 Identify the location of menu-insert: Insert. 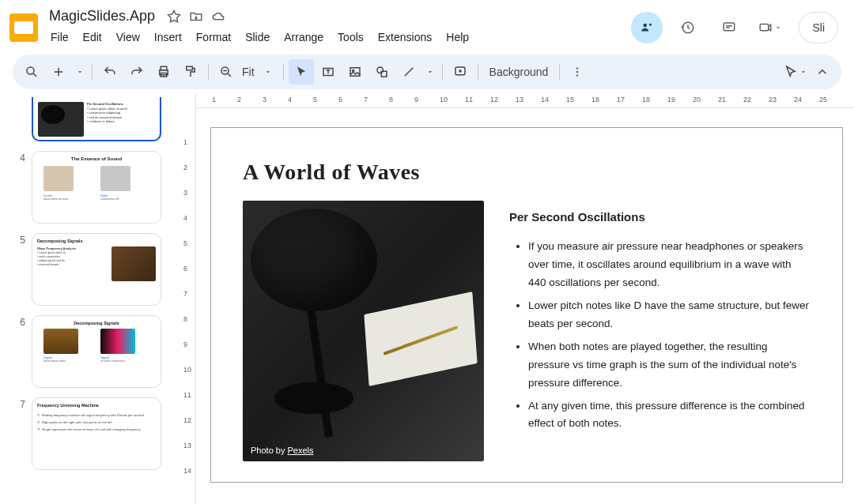
(168, 37).